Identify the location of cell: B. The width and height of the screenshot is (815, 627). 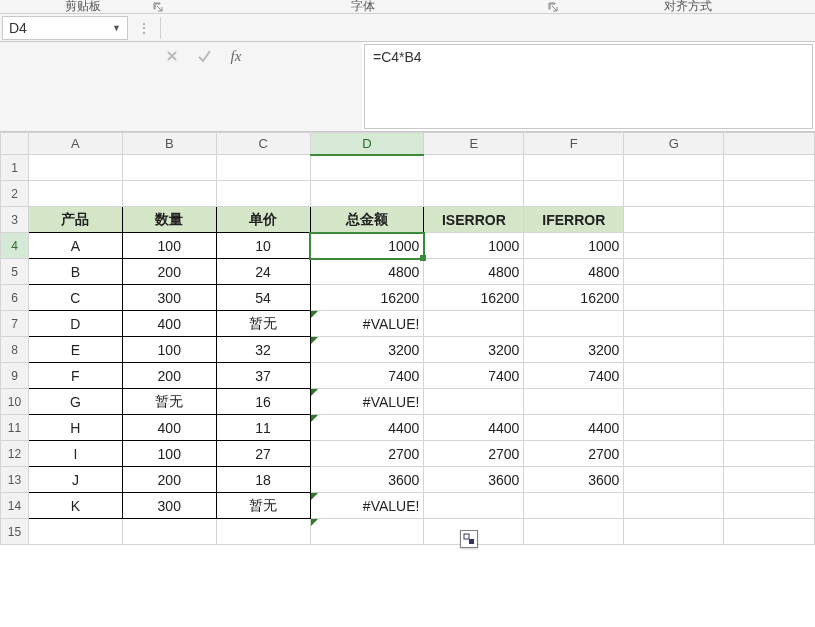
(75, 272).